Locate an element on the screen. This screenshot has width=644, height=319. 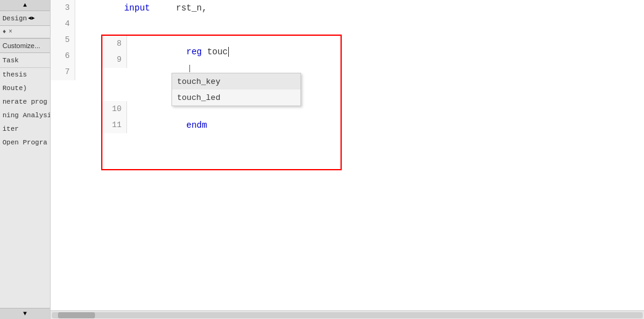
menu-item-label: Open Progra is located at coordinates (25, 143).